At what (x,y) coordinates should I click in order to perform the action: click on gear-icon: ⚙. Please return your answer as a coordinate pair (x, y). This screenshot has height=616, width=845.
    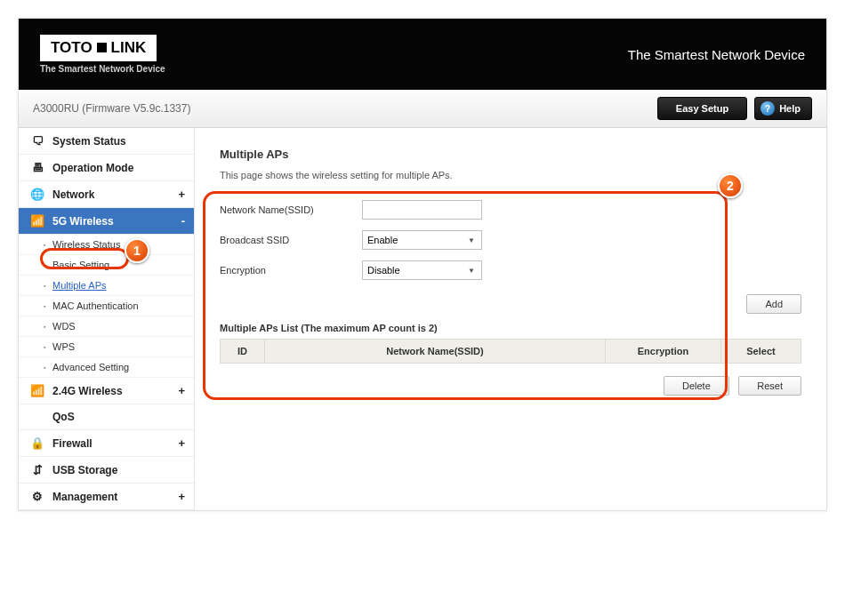
    Looking at the image, I should click on (37, 496).